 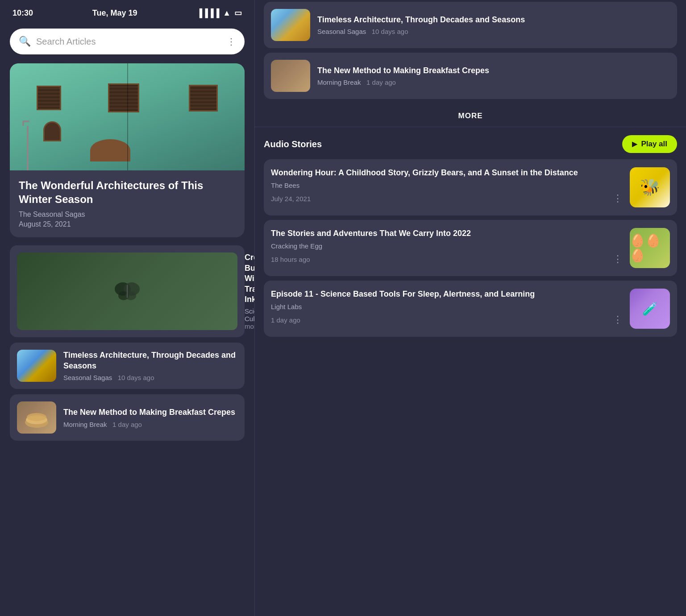 I want to click on top-article-info: Timeless Architecture, Through Decades a…, so click(x=494, y=25).